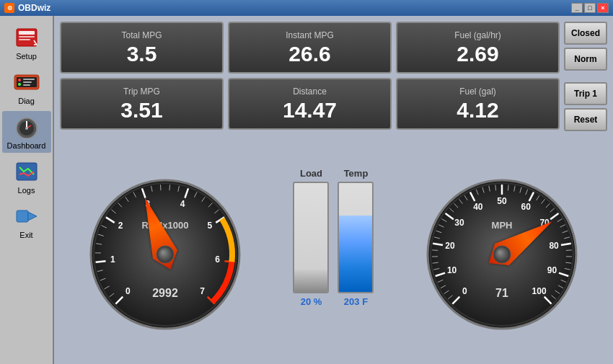  Describe the element at coordinates (26, 235) in the screenshot. I see `exit-label: Exit` at that location.